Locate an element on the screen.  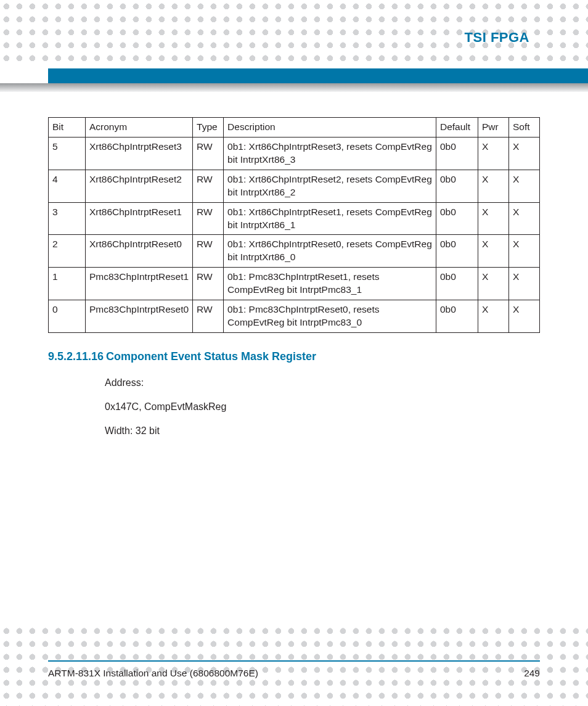
cell-acronym: Pmc83ChpIntrptReset0 is located at coordinates (139, 317).